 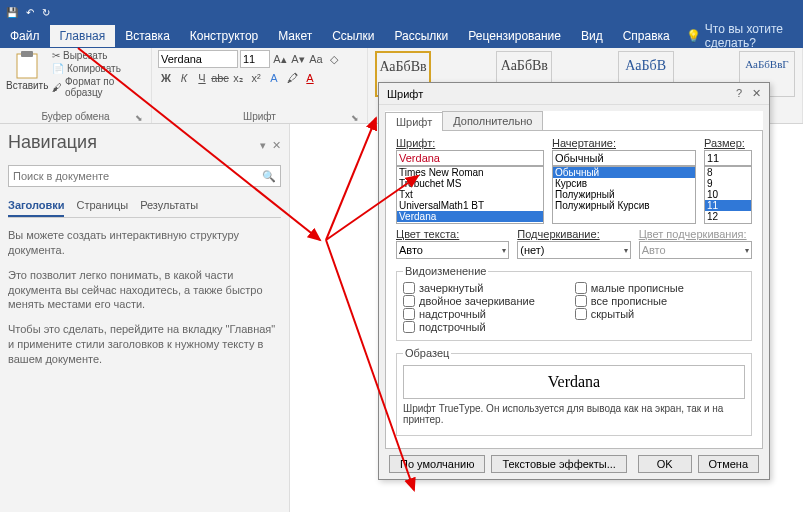 What do you see at coordinates (646, 36) in the screenshot?
I see `tab-help: Справка` at bounding box center [646, 36].